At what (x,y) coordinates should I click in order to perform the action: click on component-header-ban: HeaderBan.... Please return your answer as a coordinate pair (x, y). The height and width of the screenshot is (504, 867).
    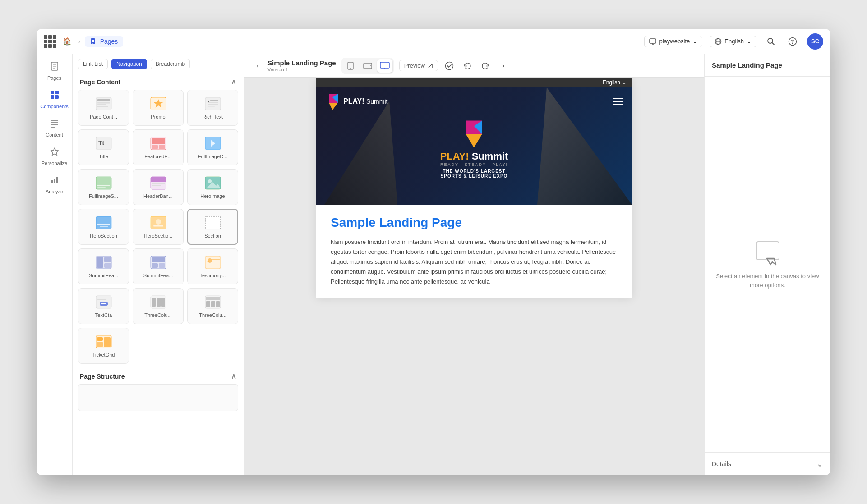
    Looking at the image, I should click on (158, 187).